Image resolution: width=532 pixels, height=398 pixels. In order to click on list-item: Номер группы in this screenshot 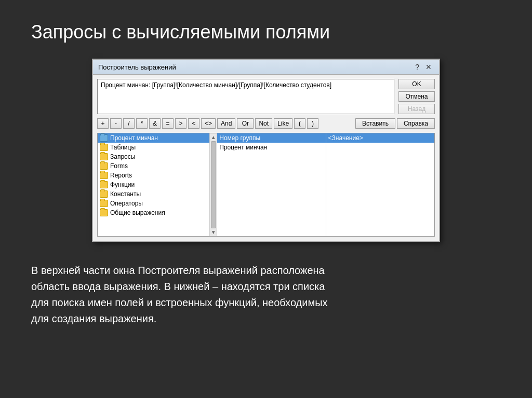, I will do `click(271, 138)`.